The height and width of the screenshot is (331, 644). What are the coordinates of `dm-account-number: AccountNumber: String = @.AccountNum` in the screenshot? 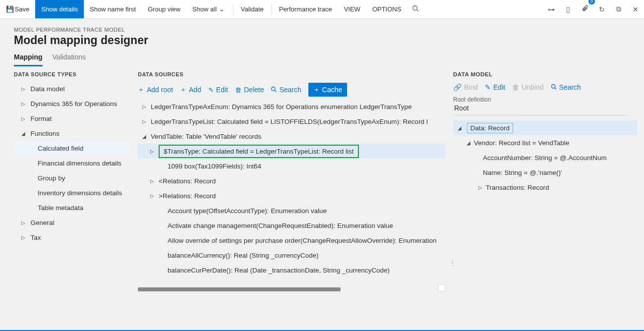 It's located at (545, 158).